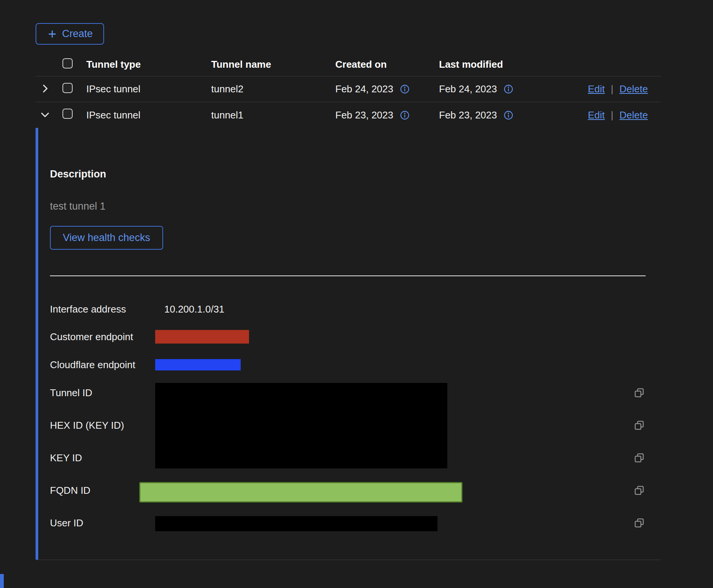 Image resolution: width=713 pixels, height=588 pixels. I want to click on redacted-user-id, so click(296, 524).